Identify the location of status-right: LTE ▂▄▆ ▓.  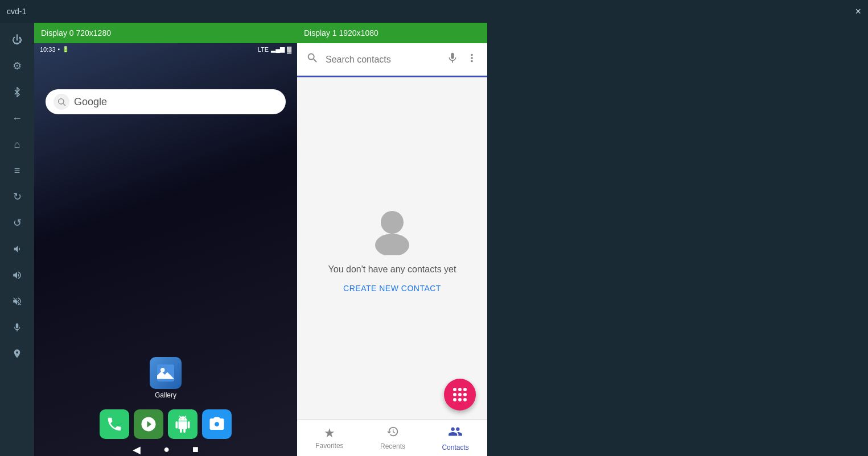
(274, 49).